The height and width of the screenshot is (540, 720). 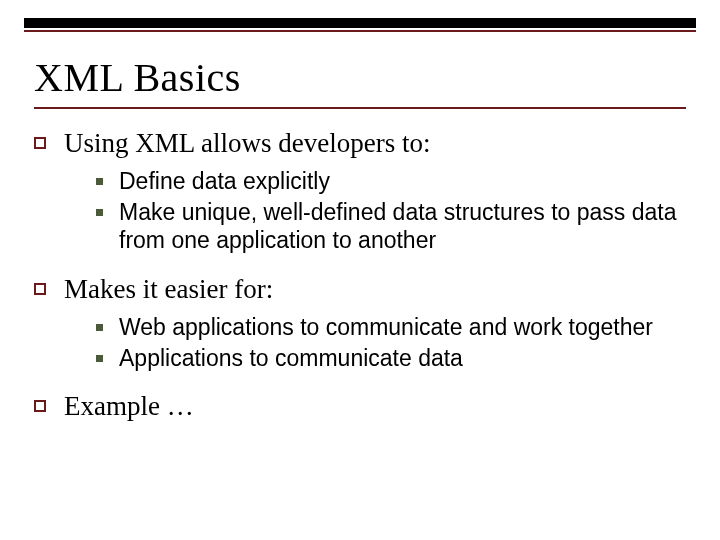 I want to click on sub-item-text: Define data explicitly, so click(x=224, y=182).